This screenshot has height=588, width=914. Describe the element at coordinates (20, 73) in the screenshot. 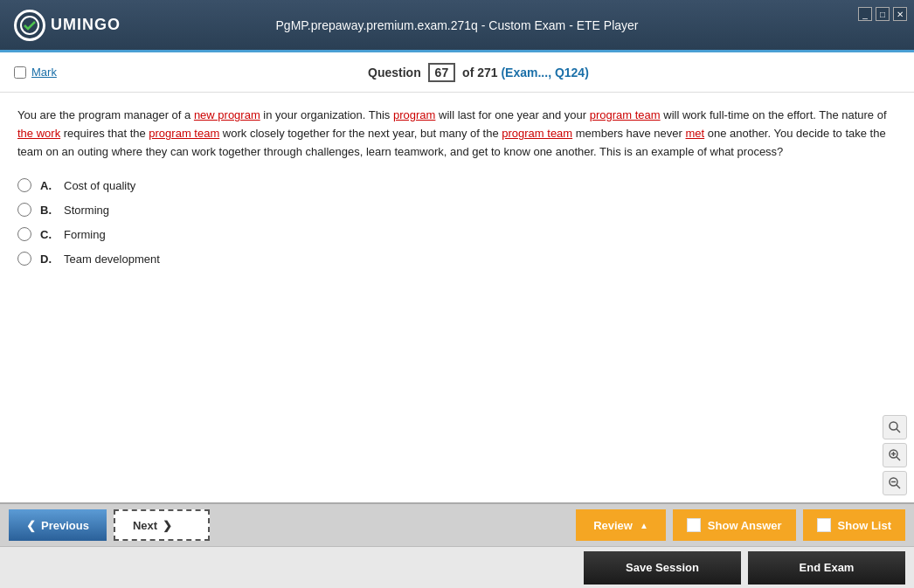

I see `mark-input` at that location.